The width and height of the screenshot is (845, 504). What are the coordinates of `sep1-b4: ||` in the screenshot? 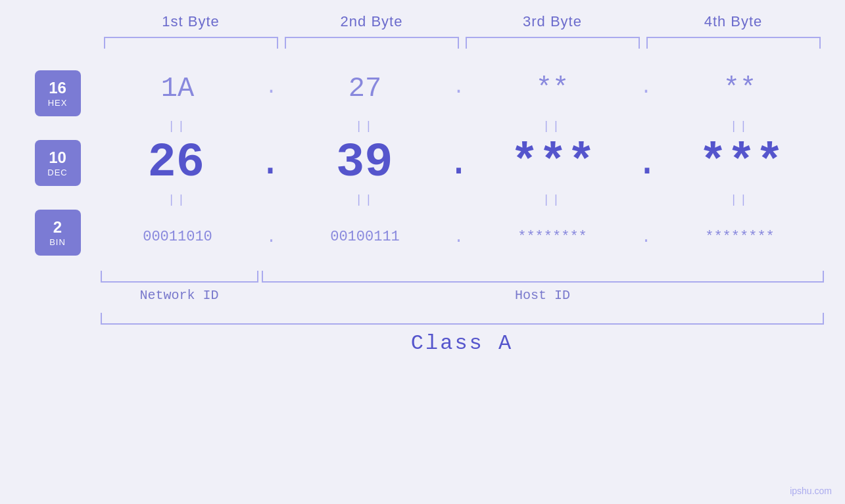 It's located at (740, 126).